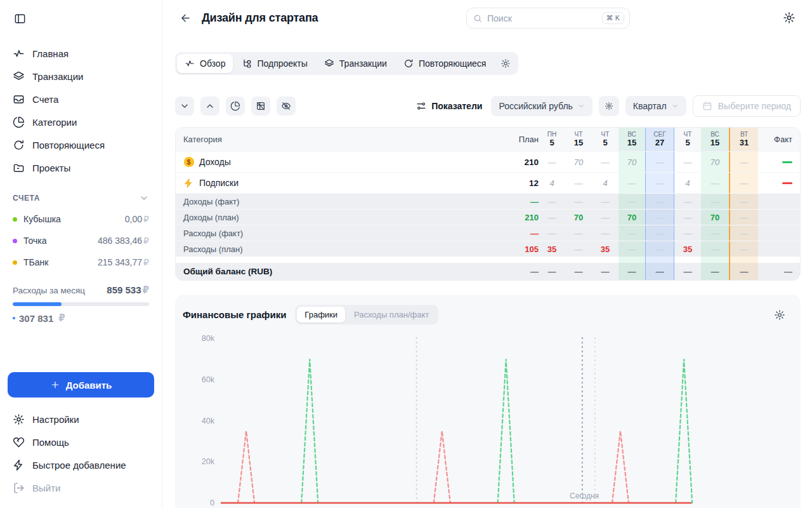  I want to click on table-row: Расходы (факт)—————————, so click(488, 232).